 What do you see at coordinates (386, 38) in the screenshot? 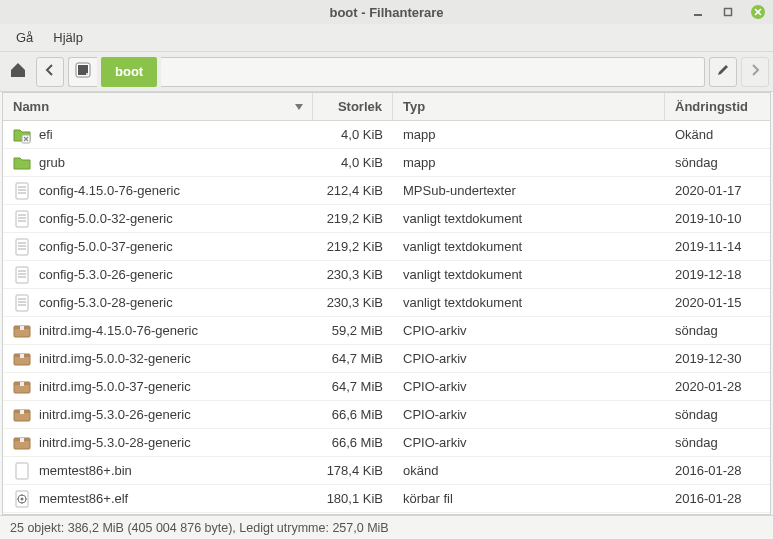
I see `menubar: Gå Hjälp` at bounding box center [386, 38].